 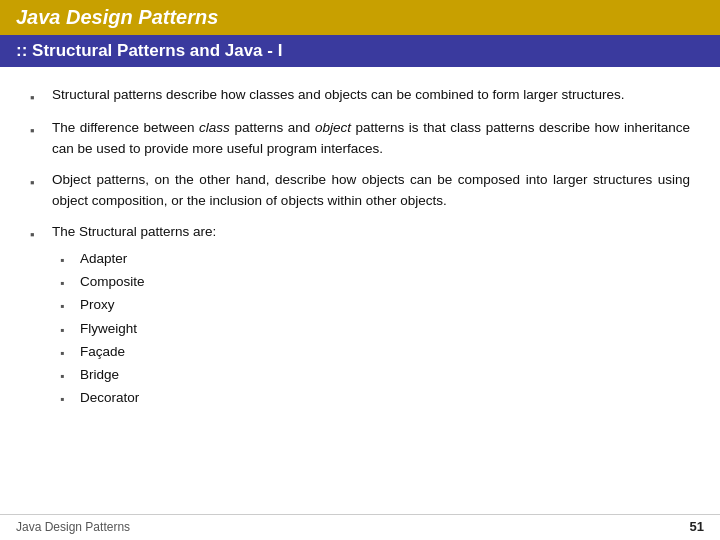 What do you see at coordinates (149, 50) in the screenshot?
I see `slide-subtitle: :: Structural Patterns and Java - I` at bounding box center [149, 50].